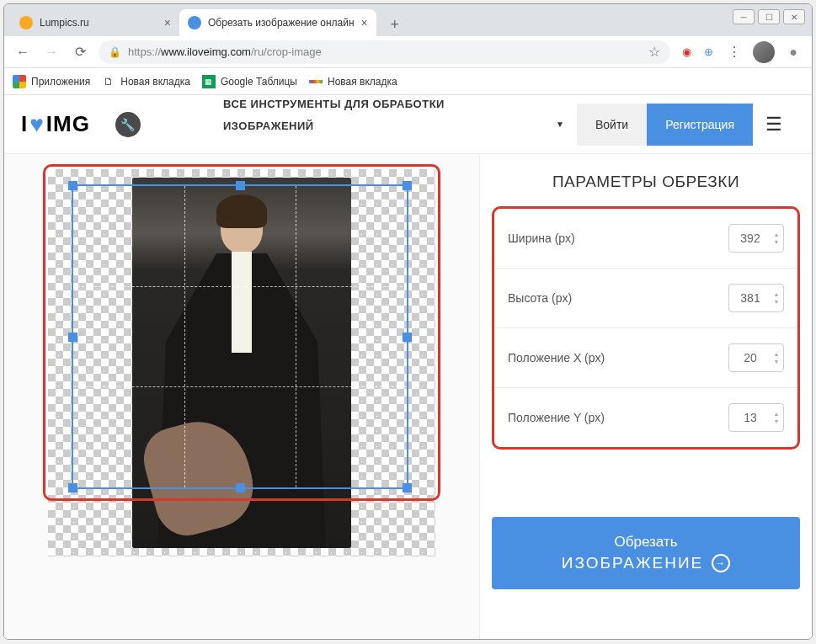 This screenshot has width=816, height=644. Describe the element at coordinates (669, 125) in the screenshot. I see `header-actions: ▼ Войти Регистрация ☰` at that location.